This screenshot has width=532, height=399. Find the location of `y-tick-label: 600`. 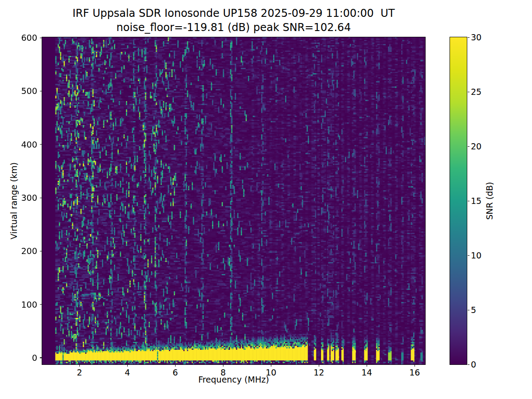

y-tick-label: 600 is located at coordinates (24, 38).